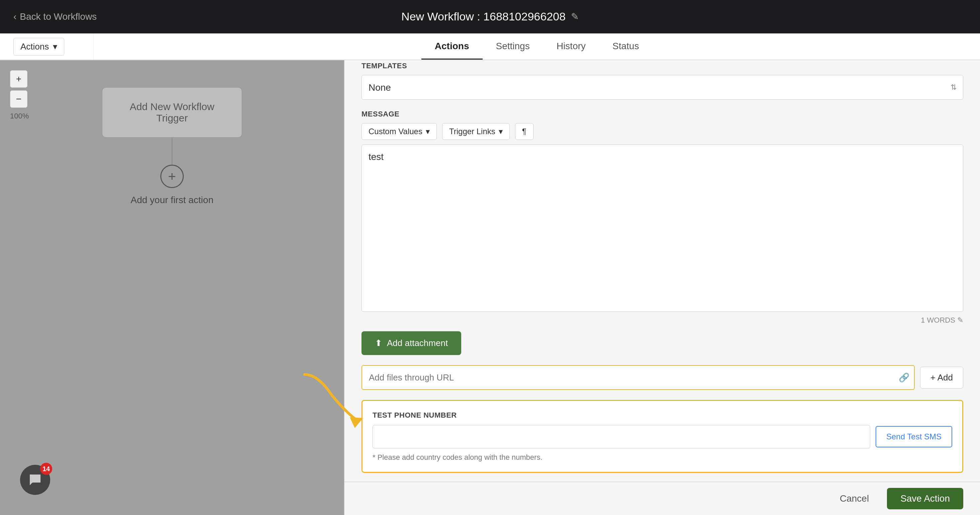 The width and height of the screenshot is (980, 515). Describe the element at coordinates (19, 99) in the screenshot. I see `zoom-out-button: −` at that location.